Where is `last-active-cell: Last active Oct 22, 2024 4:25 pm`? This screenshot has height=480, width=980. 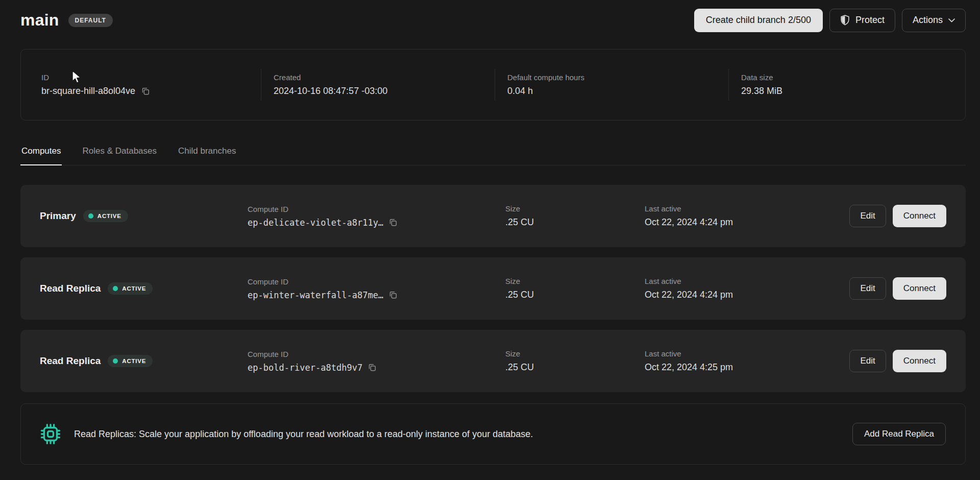 last-active-cell: Last active Oct 22, 2024 4:25 pm is located at coordinates (747, 361).